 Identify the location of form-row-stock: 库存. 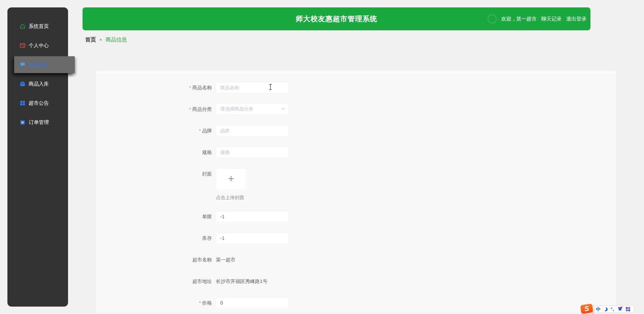
(356, 238).